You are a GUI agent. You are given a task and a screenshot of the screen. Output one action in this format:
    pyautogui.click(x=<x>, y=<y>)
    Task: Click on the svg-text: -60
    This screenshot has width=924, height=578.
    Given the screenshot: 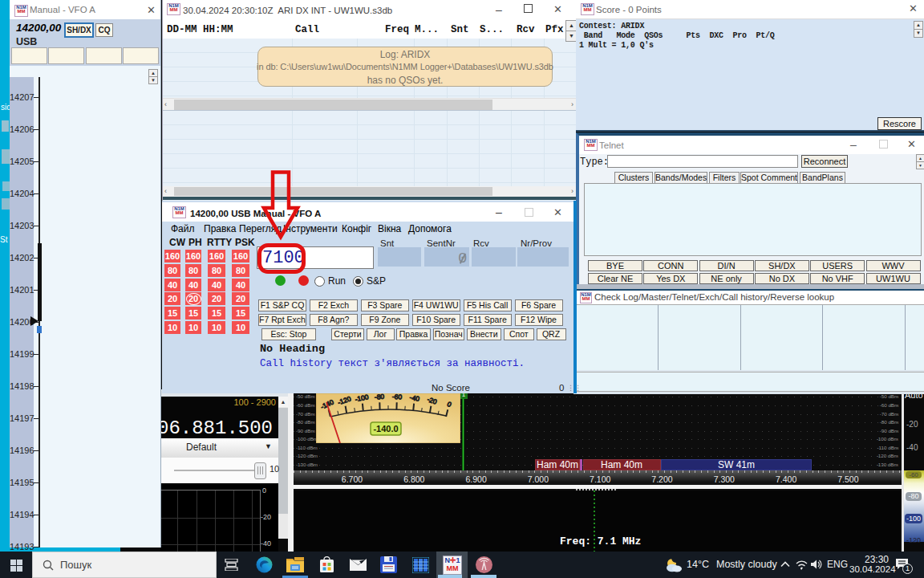 What is the action you would take?
    pyautogui.click(x=398, y=397)
    